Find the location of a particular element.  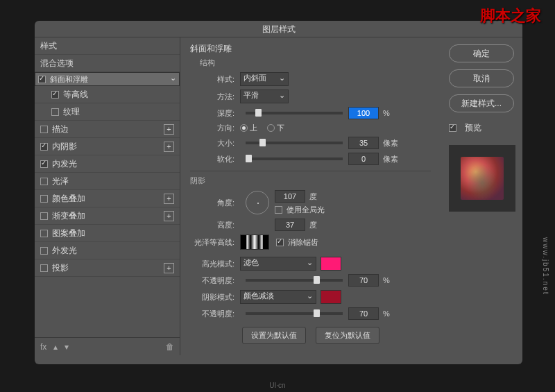

highlight-mode-select: 滤色 is located at coordinates (278, 264).